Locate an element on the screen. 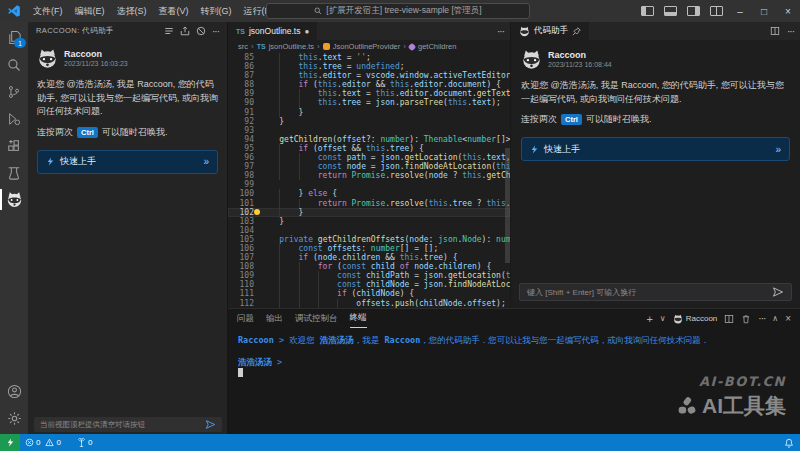 This screenshot has height=451, width=800. code-line-110: 110 const childNode = json.findNodeAtLoc… is located at coordinates (369, 284).